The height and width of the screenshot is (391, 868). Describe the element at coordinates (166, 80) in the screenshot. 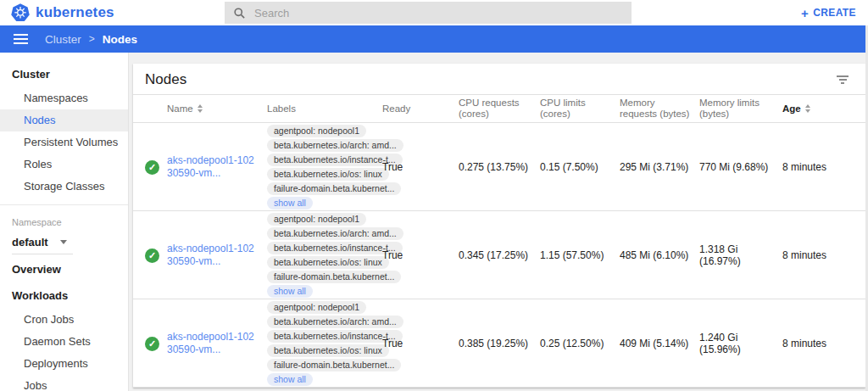

I see `card-title: Nodes` at that location.